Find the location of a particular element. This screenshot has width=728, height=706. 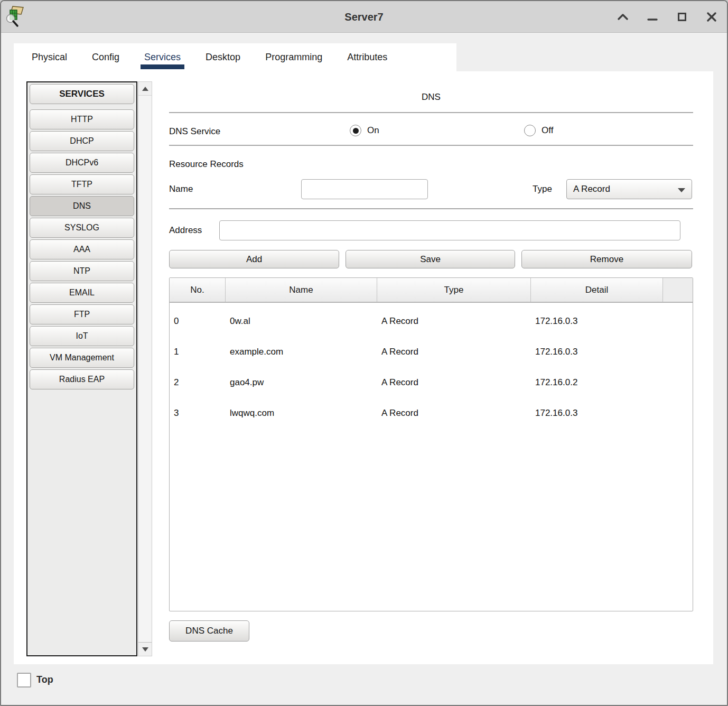

dns-service-off-option: Off is located at coordinates (539, 131).